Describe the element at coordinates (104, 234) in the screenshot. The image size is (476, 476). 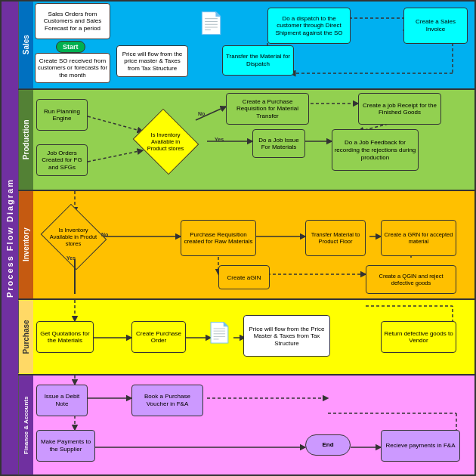
I see `inv-no-label: No` at that location.